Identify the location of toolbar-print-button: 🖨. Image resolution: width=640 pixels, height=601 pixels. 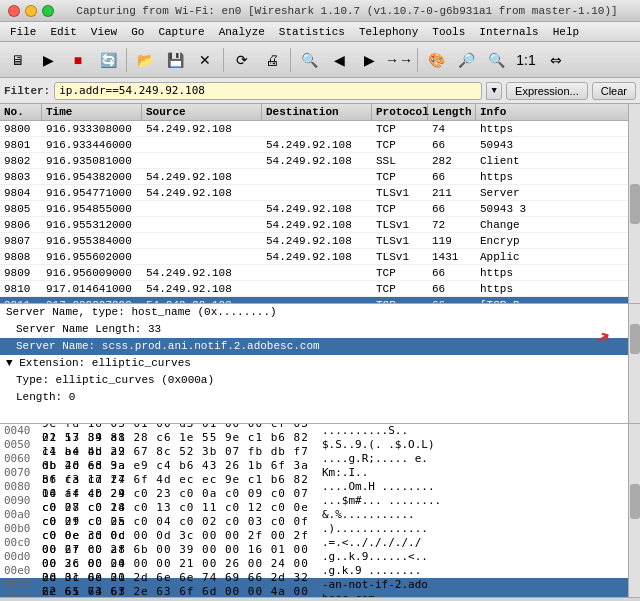
(272, 60).